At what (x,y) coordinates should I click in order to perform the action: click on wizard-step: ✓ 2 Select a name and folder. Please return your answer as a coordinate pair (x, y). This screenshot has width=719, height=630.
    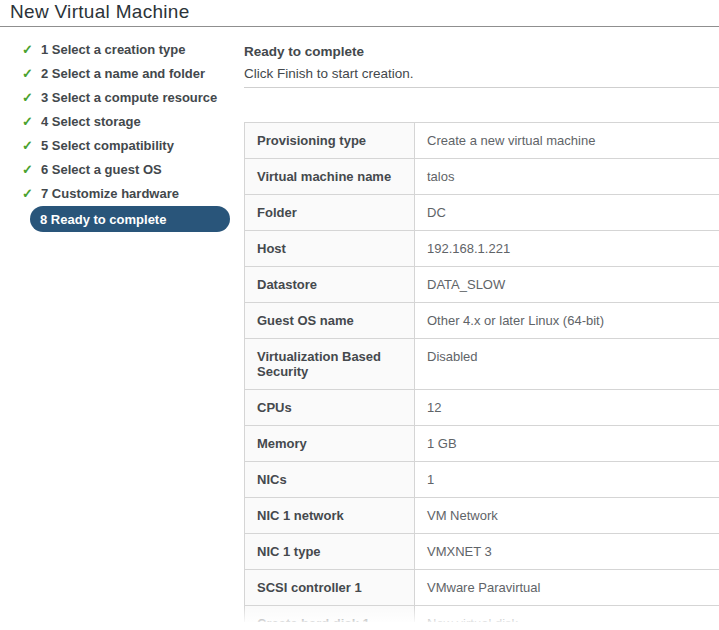
    Looking at the image, I should click on (120, 73).